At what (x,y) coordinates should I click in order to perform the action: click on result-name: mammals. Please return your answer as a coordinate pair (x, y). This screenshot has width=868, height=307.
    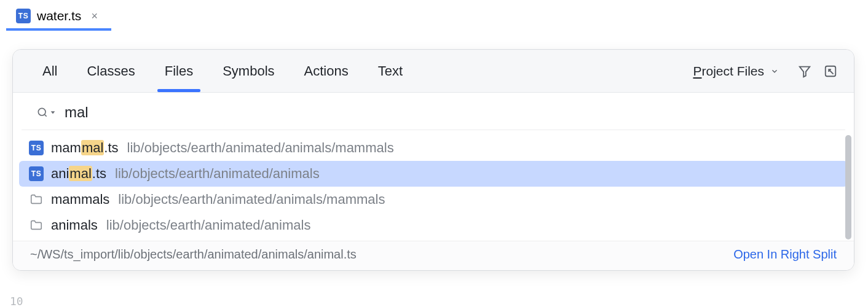
    Looking at the image, I should click on (80, 200).